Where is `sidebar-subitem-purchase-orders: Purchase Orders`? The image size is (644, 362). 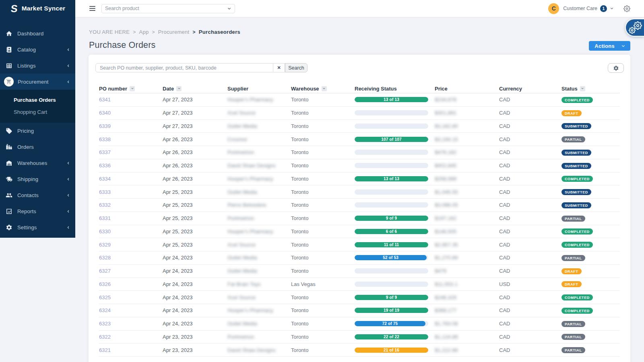
sidebar-subitem-purchase-orders: Purchase Orders is located at coordinates (38, 100).